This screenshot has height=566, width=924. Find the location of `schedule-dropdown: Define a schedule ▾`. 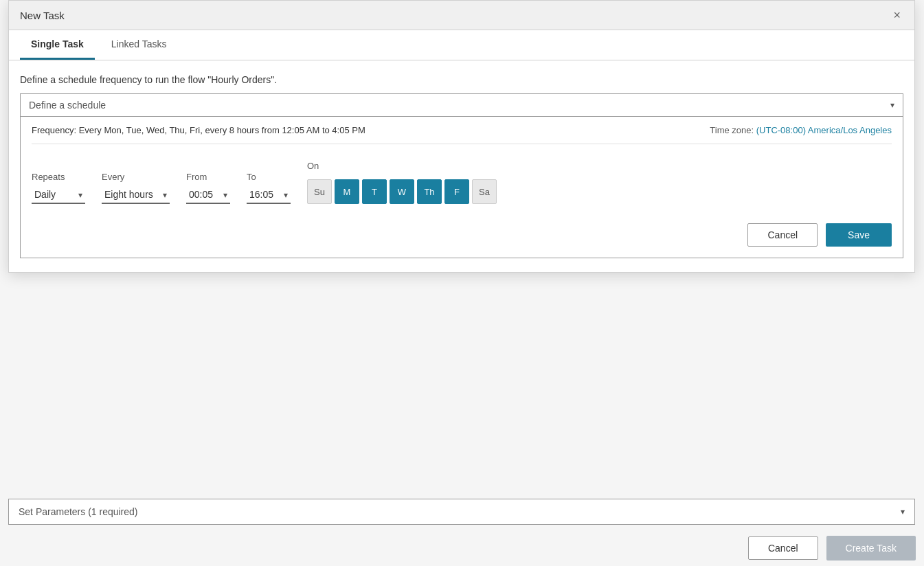

schedule-dropdown: Define a schedule ▾ is located at coordinates (462, 105).